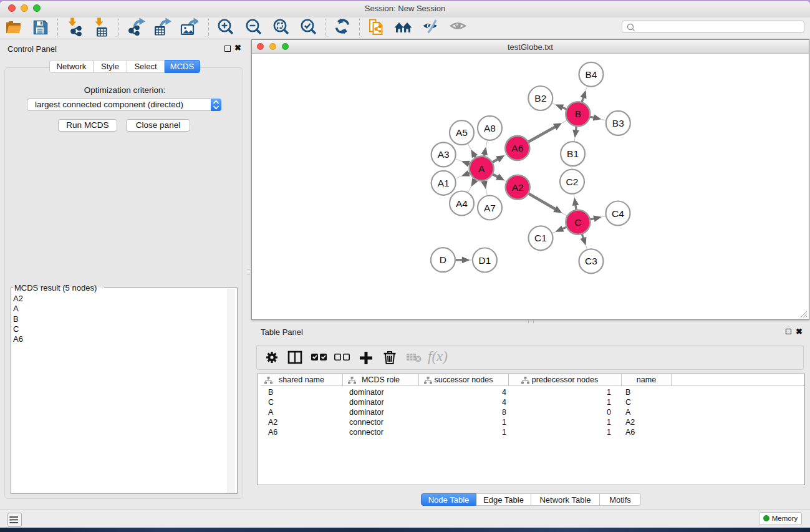  What do you see at coordinates (444, 183) in the screenshot?
I see `svg-text: A1` at bounding box center [444, 183].